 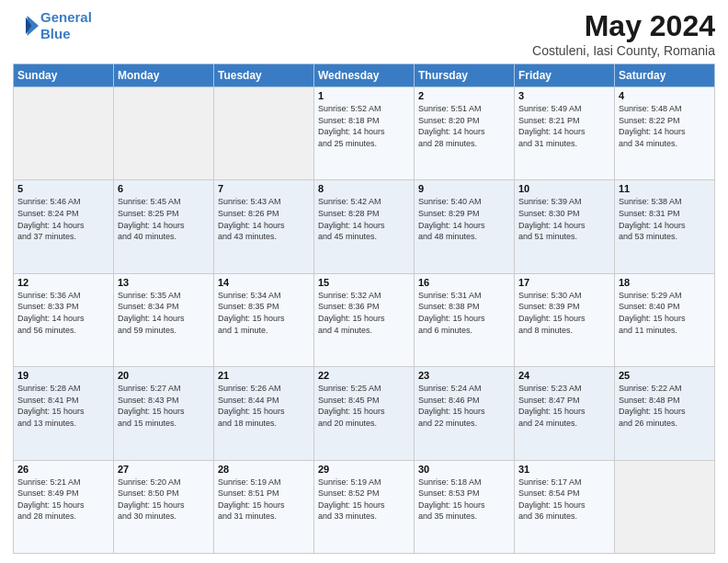 What do you see at coordinates (63, 282) in the screenshot?
I see `day-number: 12` at bounding box center [63, 282].